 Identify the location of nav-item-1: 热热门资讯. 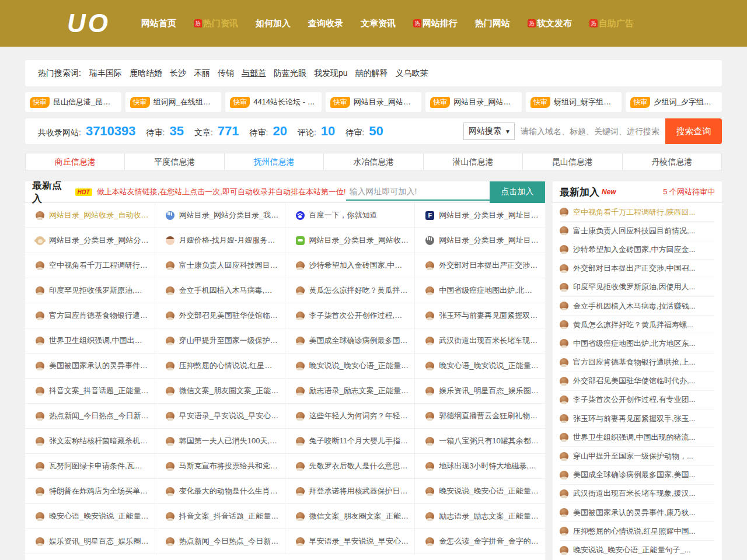
(216, 23).